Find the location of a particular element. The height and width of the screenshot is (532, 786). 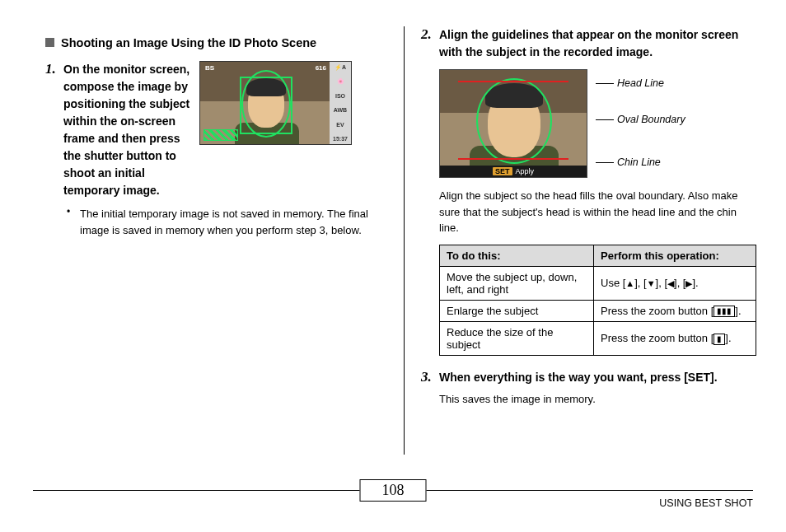

table-cell: Press the zoom button [▮▮▮]. is located at coordinates (676, 311).